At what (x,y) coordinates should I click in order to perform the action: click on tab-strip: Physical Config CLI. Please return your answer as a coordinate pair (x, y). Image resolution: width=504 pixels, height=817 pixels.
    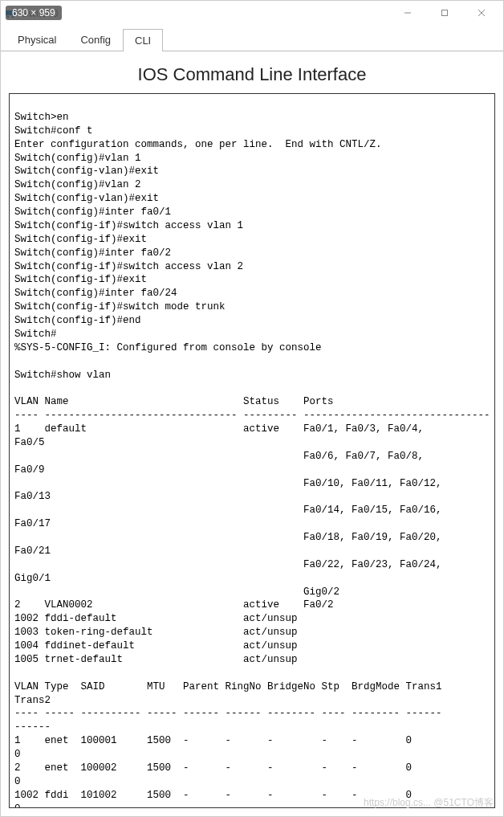
    Looking at the image, I should click on (252, 39).